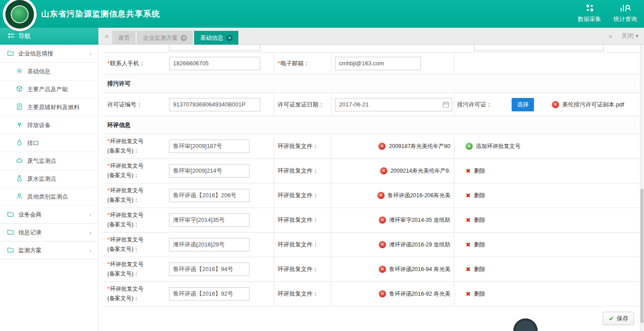 The width and height of the screenshot is (644, 331). Describe the element at coordinates (371, 318) in the screenshot. I see `save-row: ✔ 保存` at that location.